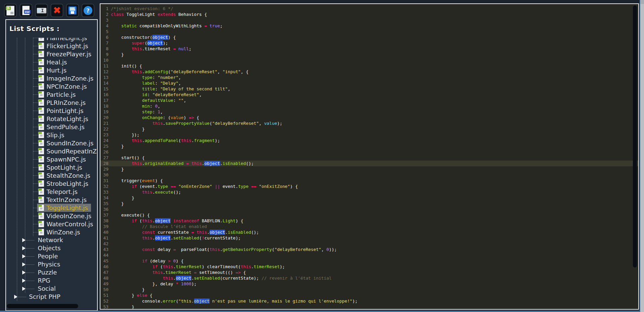 This screenshot has width=644, height=312. I want to click on tree-item-winzone-js: WinZone.js, so click(52, 232).